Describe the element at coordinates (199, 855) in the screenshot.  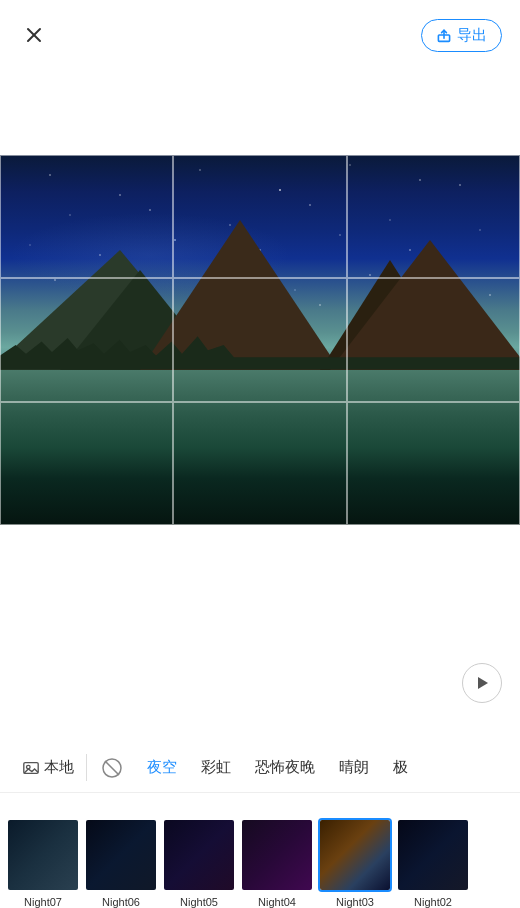
I see `thumb-night05-img` at that location.